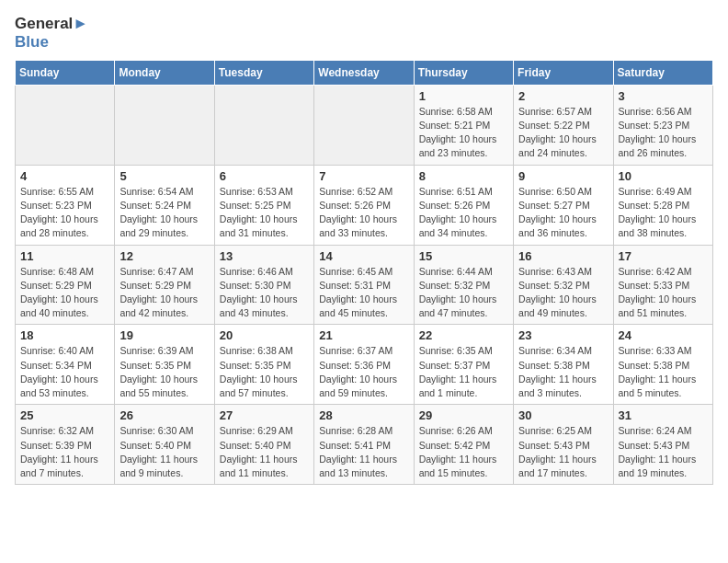 Image resolution: width=728 pixels, height=563 pixels. What do you see at coordinates (364, 445) in the screenshot?
I see `calendar-cell: 28Sunrise: 6:28 AM Sunset: 5:41 PM Dayli…` at bounding box center [364, 445].